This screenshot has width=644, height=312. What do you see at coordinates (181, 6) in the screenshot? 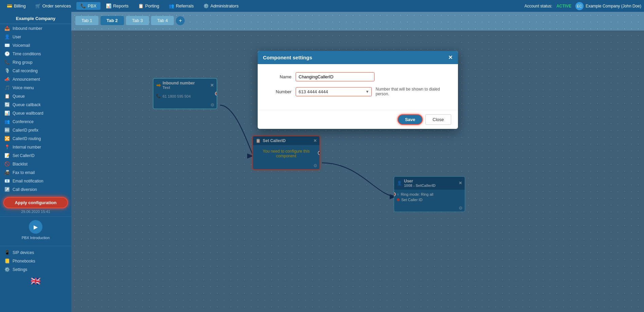
I see `nav-referrals: 👥 Referrals` at bounding box center [181, 6].